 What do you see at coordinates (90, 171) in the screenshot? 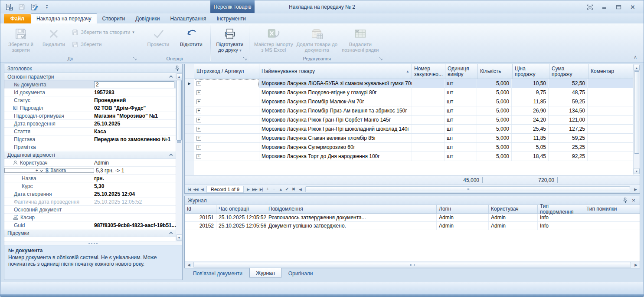
I see `property-row-currency: $ Валюта 5,3 грн. -> 1` at bounding box center [90, 171].